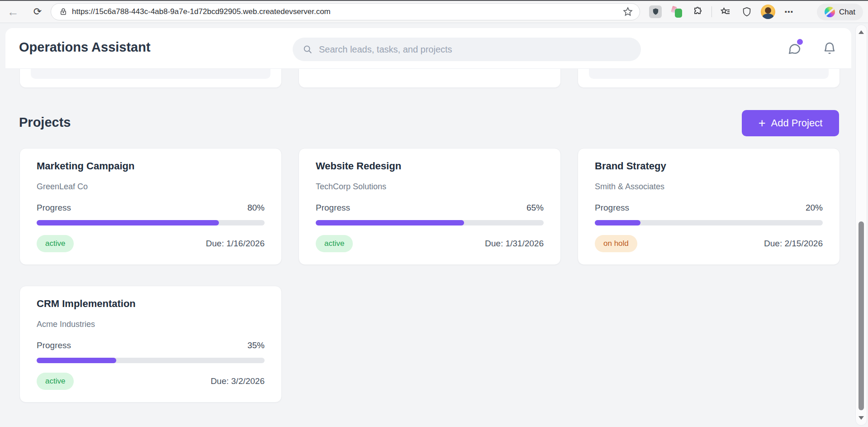  What do you see at coordinates (768, 12) in the screenshot?
I see `avatar-image` at bounding box center [768, 12].